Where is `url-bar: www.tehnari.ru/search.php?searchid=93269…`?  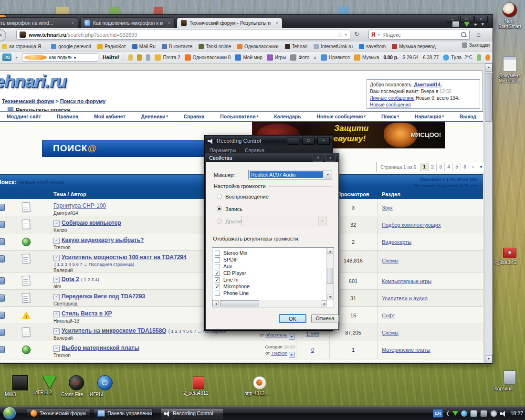 url-bar: www.tehnari.ru/search.php?searchid=93269… is located at coordinates (183, 34).